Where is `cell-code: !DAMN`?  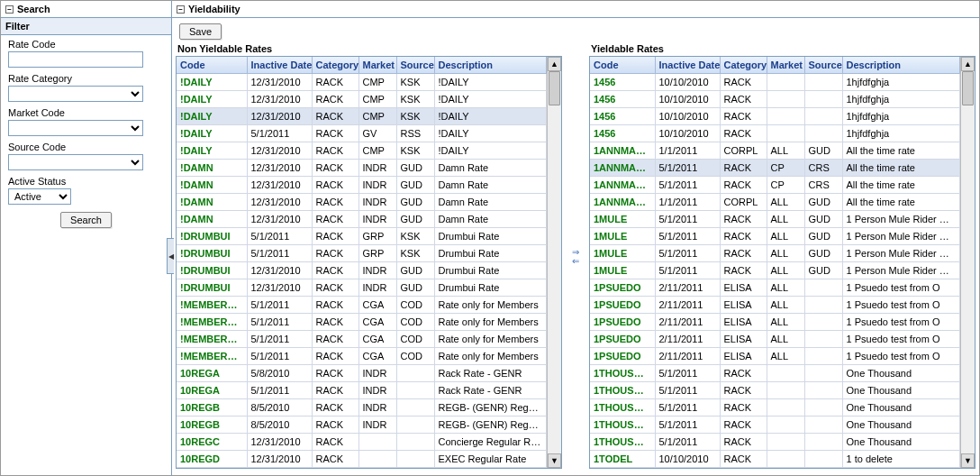 cell-code: !DAMN is located at coordinates (212, 168).